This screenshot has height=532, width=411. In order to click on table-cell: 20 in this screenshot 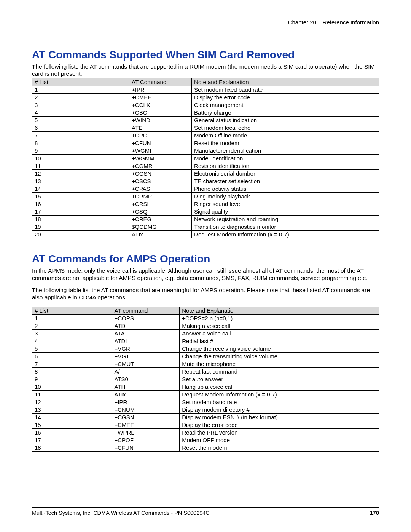, I will do `click(81, 235)`.